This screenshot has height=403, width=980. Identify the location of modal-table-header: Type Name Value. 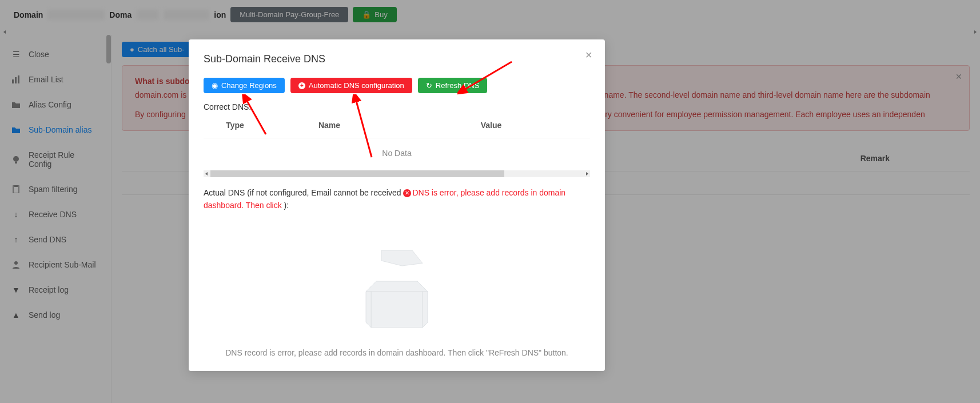
(397, 129).